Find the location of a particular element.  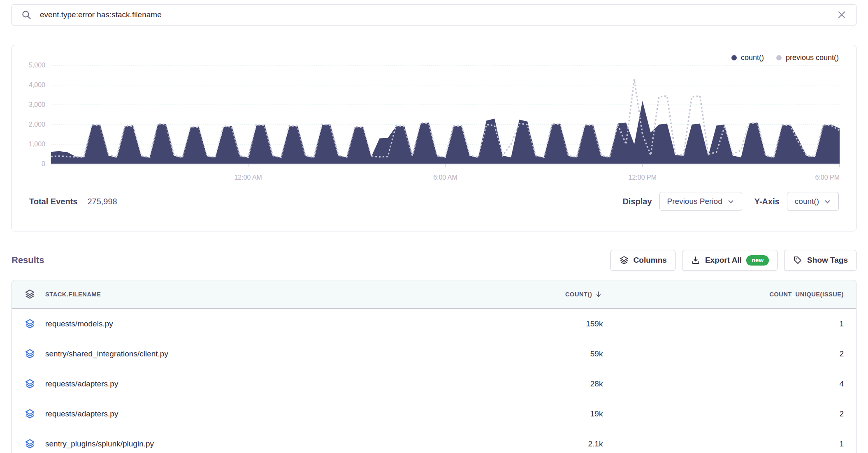

yaxis-label: Y-Axis is located at coordinates (767, 201).